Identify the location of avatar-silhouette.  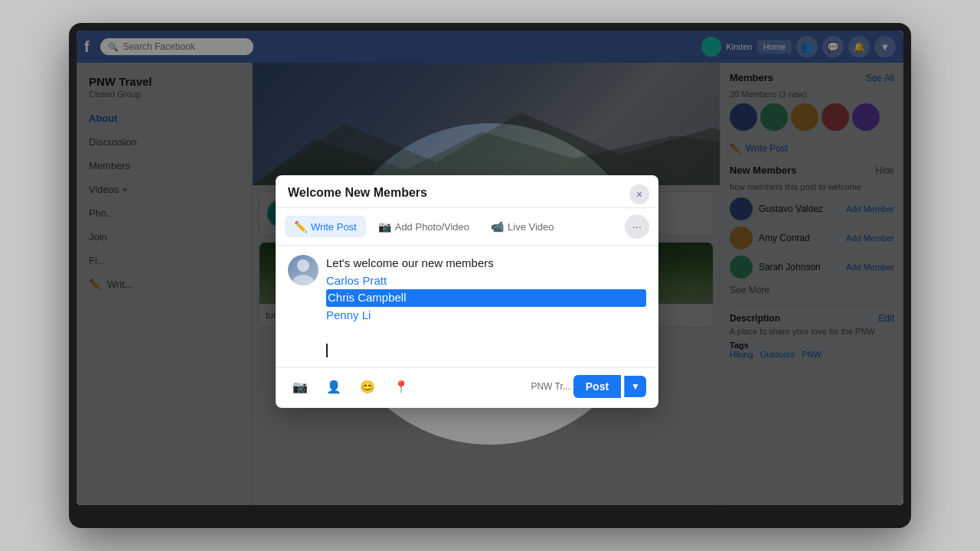
(303, 270).